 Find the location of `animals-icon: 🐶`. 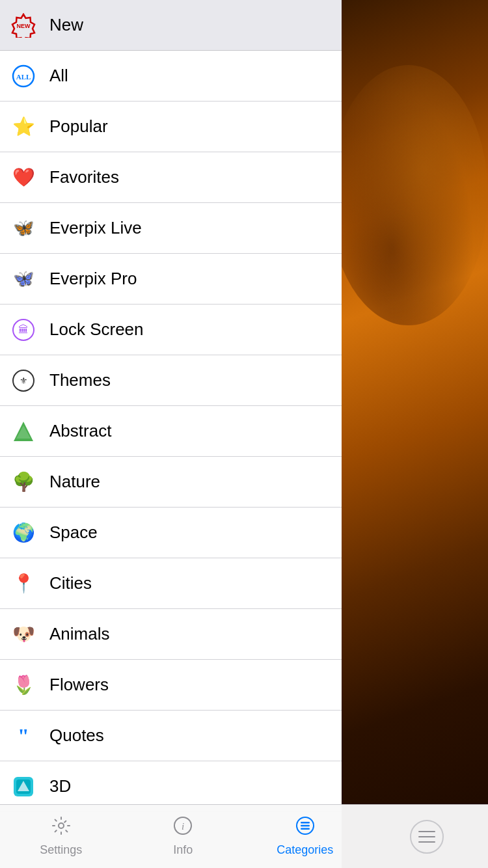

animals-icon: 🐶 is located at coordinates (23, 634).